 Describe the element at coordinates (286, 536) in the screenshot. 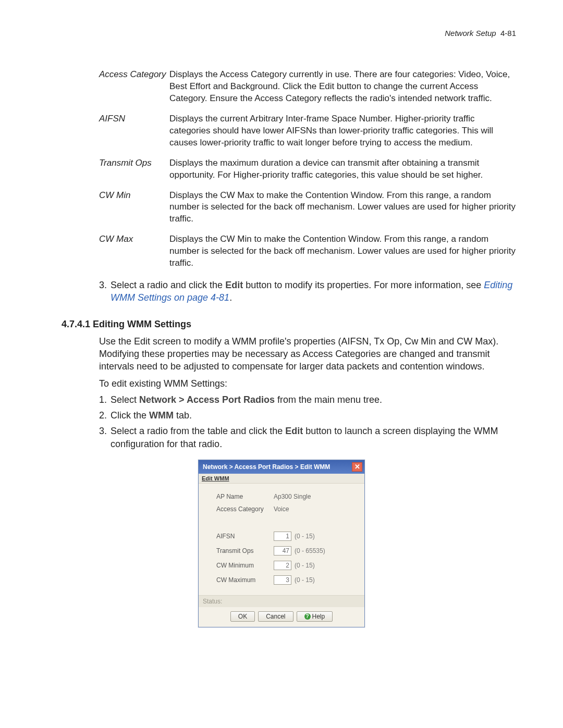

I see `dialog-row-aifsn: AIFSN (0 - 15)` at that location.